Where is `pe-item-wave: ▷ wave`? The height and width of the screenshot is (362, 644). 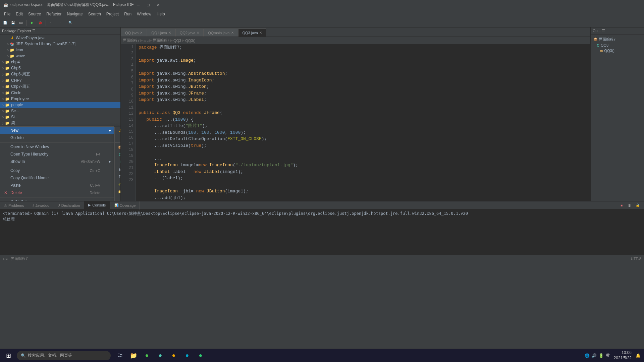 pe-item-wave: ▷ wave is located at coordinates (60, 56).